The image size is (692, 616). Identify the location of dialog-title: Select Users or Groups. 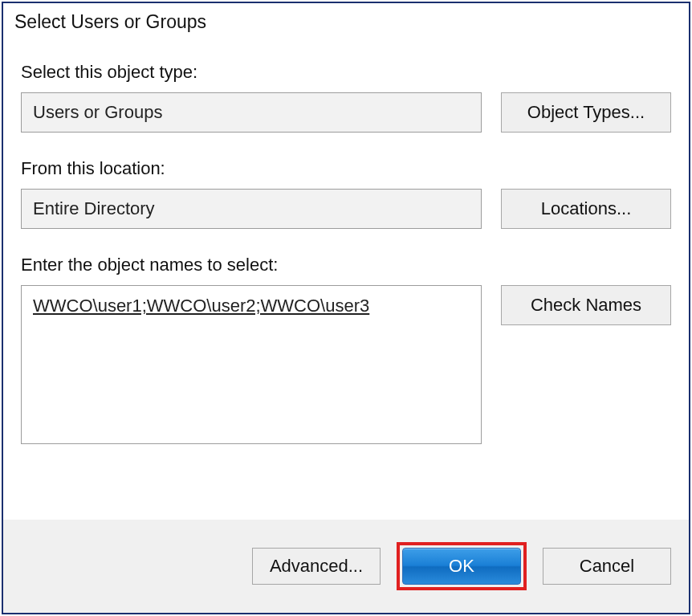
(346, 21).